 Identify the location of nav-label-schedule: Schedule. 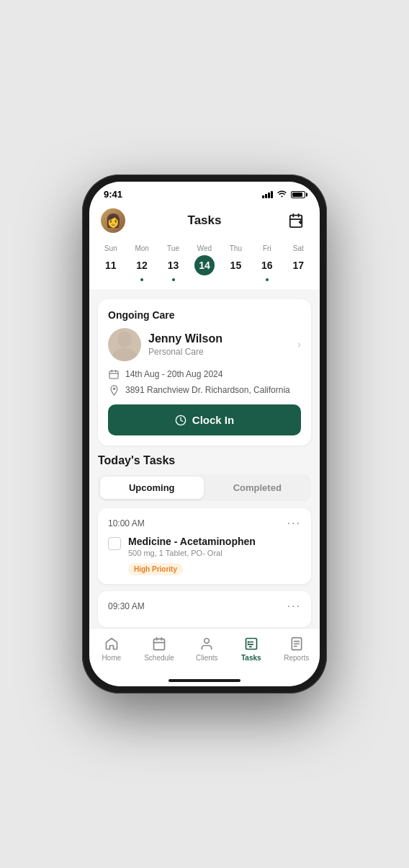
(159, 657).